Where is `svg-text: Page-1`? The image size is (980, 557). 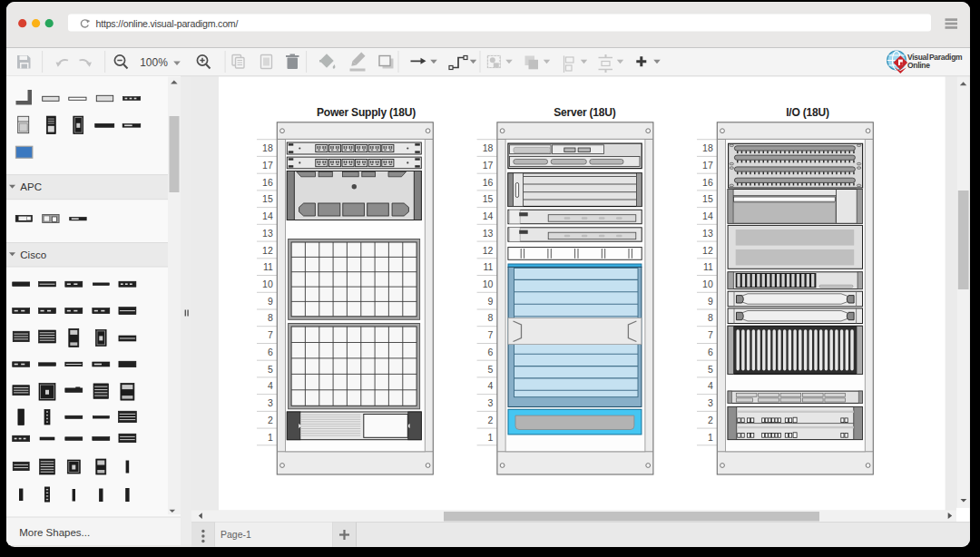
svg-text: Page-1 is located at coordinates (236, 534).